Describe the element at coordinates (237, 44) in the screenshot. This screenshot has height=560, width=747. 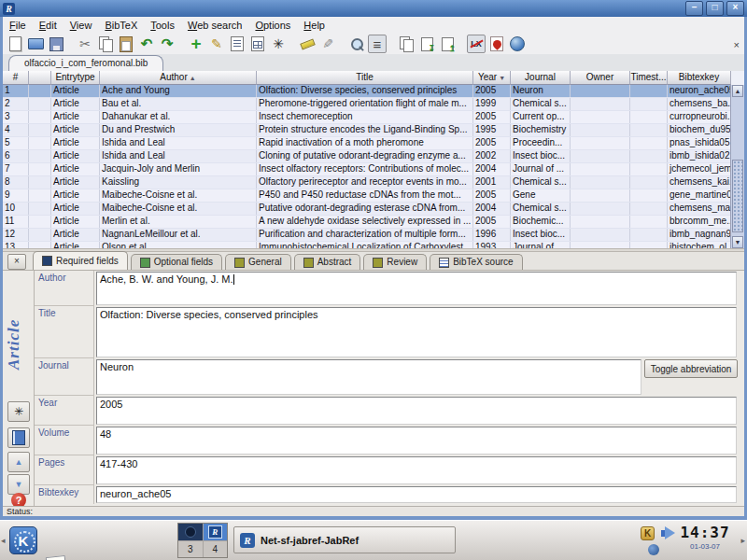
I see `text-doc-button` at that location.